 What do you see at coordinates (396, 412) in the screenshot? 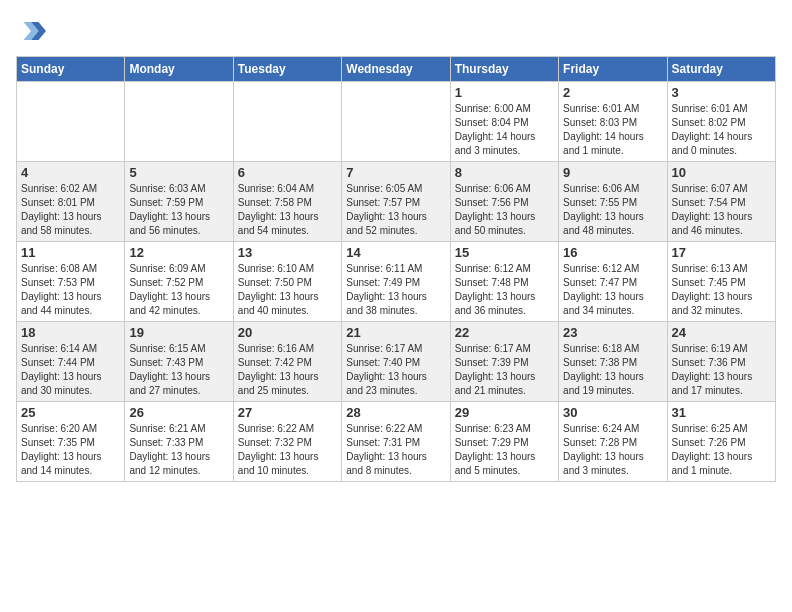
I see `day-number: 28` at bounding box center [396, 412].